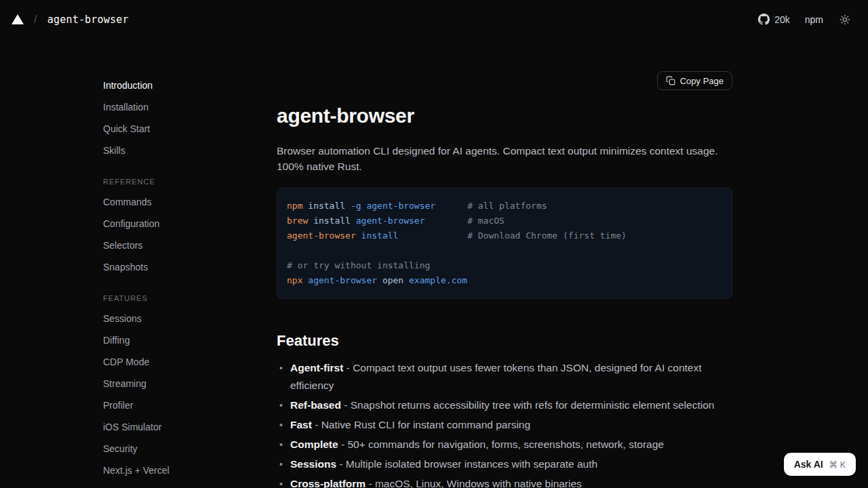  What do you see at coordinates (190, 384) in the screenshot?
I see `sidebar-item-streaming: Streaming` at bounding box center [190, 384].